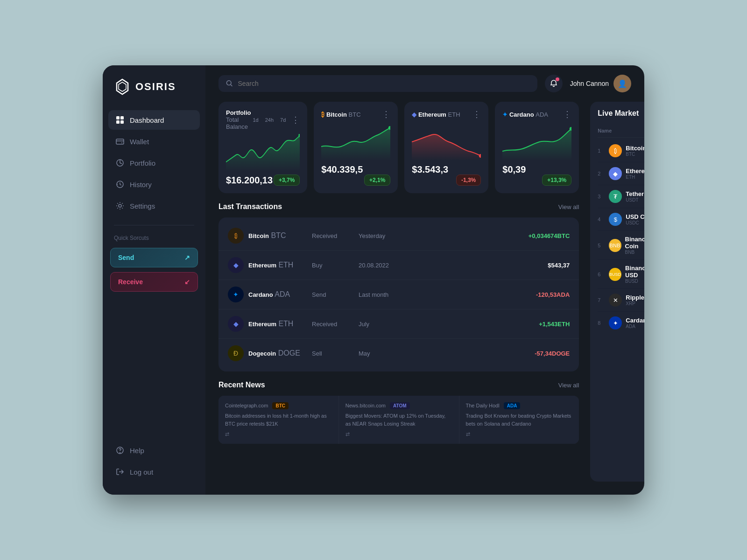 The width and height of the screenshot is (747, 560). What do you see at coordinates (154, 238) in the screenshot?
I see `quick-shortcuts-title: Quick Sorcuts` at bounding box center [154, 238].